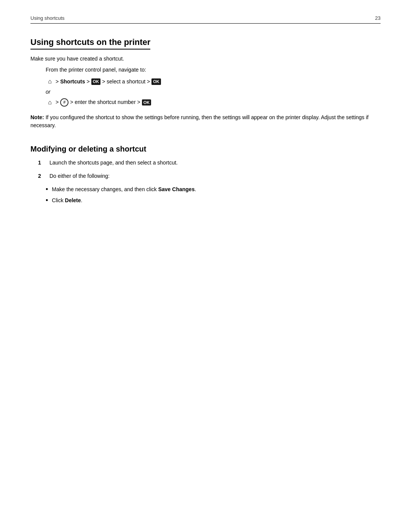 This screenshot has height=532, width=411. What do you see at coordinates (73, 200) in the screenshot?
I see `delete-label: Delete` at bounding box center [73, 200].